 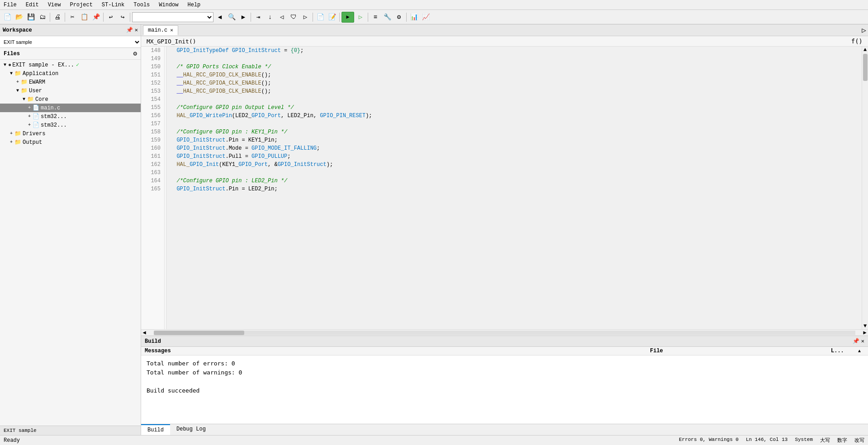 What do you see at coordinates (129, 30) in the screenshot?
I see `pin-icon: 📌` at bounding box center [129, 30].